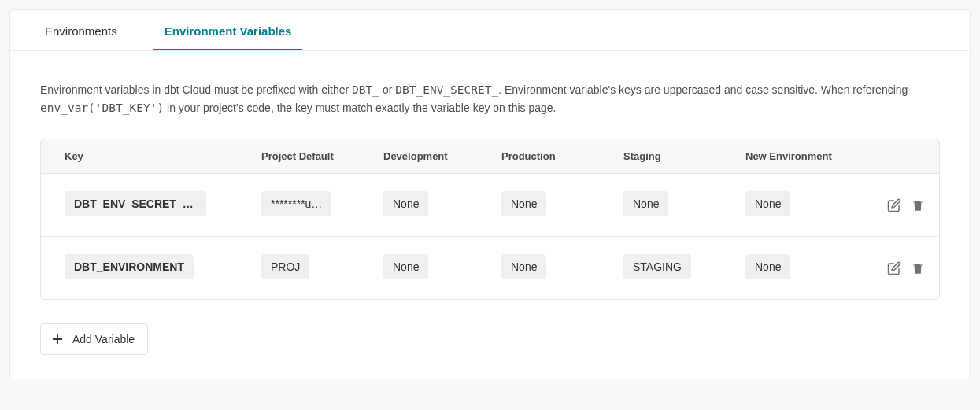  Describe the element at coordinates (228, 30) in the screenshot. I see `tab-environment-variables: Environment Variables` at that location.